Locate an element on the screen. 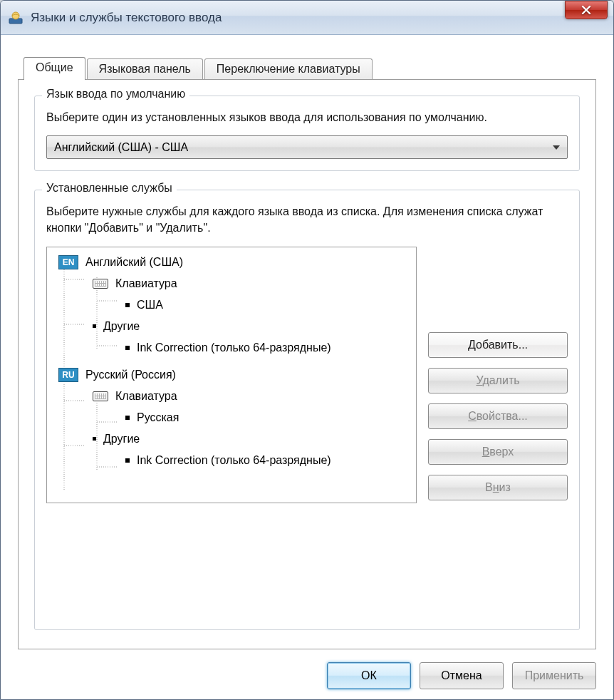  tree-cat-en-other: Другие is located at coordinates (231, 326).